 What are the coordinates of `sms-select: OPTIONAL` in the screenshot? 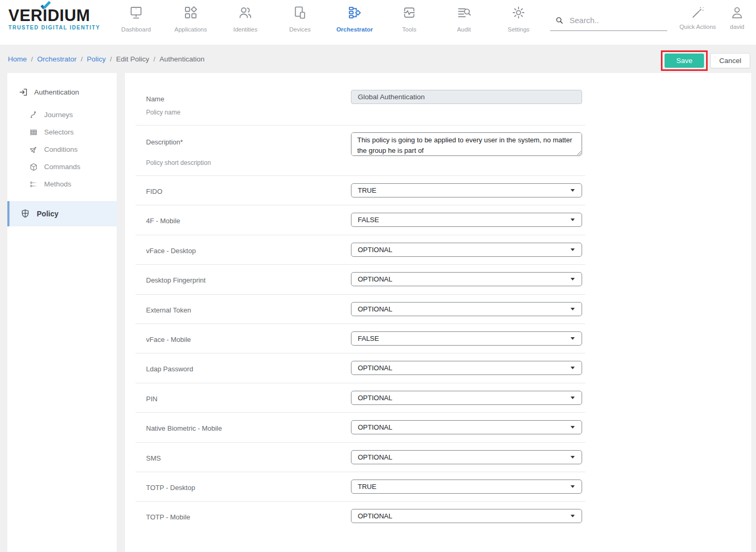 It's located at (467, 457).